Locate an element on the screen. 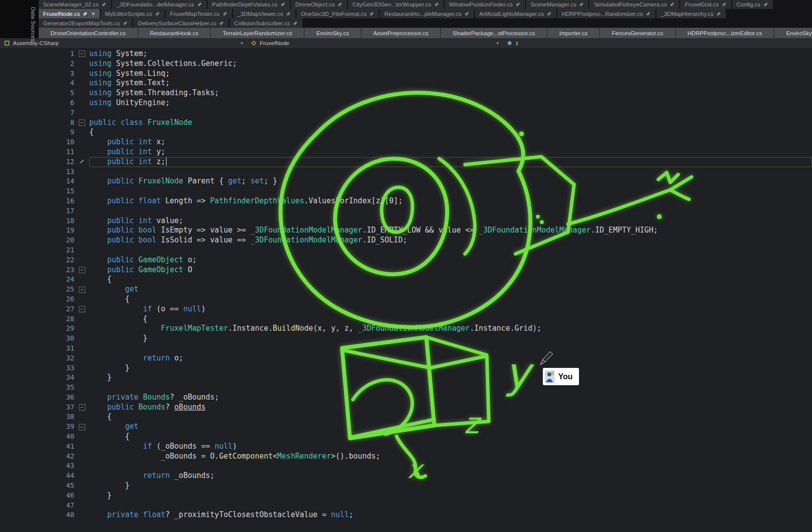 The width and height of the screenshot is (812, 532). editor-tab: FencesGenerator.cs is located at coordinates (638, 33).